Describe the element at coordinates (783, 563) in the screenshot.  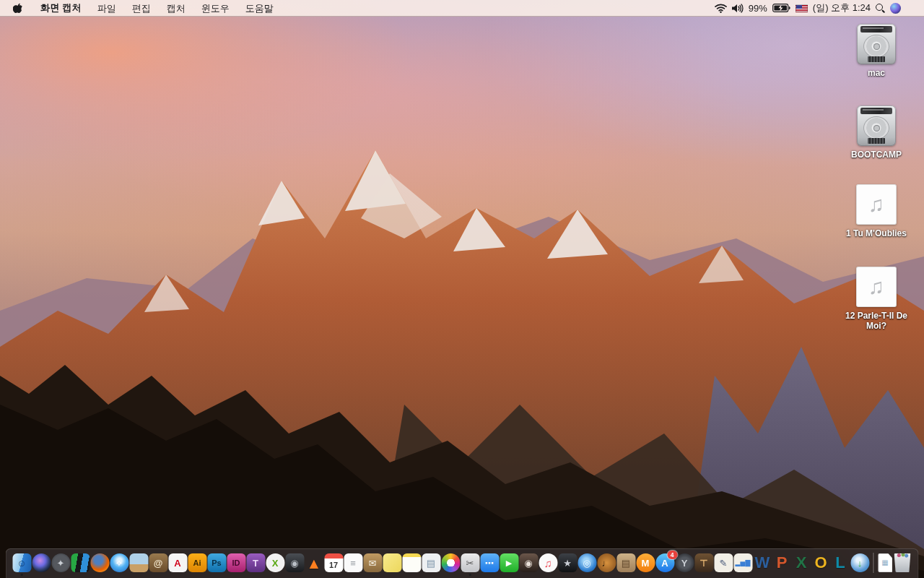
I see `dock-icon-glyph: P` at that location.